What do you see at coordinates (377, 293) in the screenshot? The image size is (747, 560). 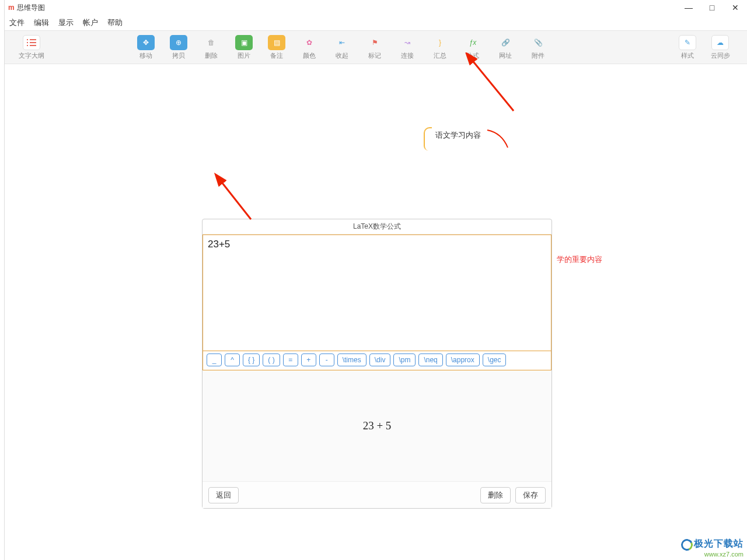 I see `latex-input: 23+5` at bounding box center [377, 293].